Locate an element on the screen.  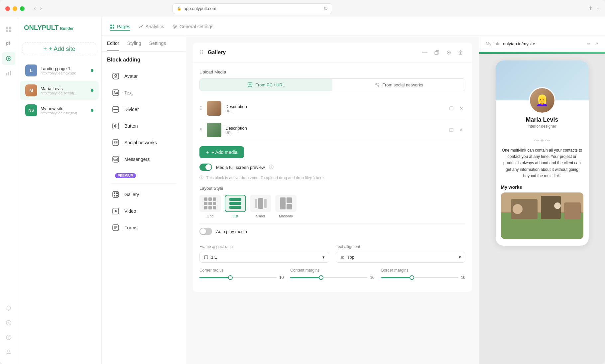
maximize-button is located at coordinates (22, 9).